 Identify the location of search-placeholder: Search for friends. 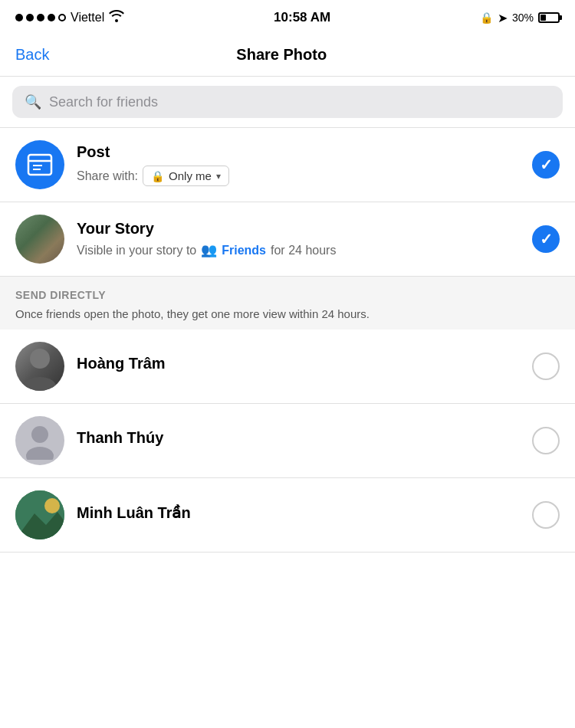
(104, 103).